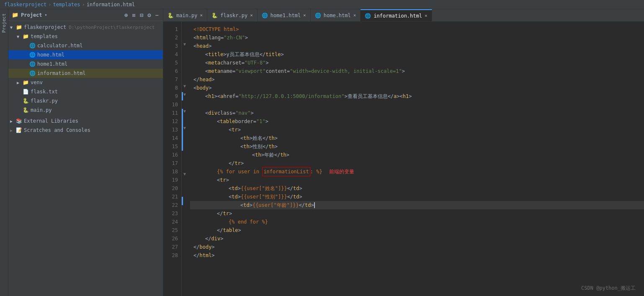 The image size is (644, 296). What do you see at coordinates (417, 147) in the screenshot?
I see `code-line-15: <th>性别</th>` at bounding box center [417, 147].